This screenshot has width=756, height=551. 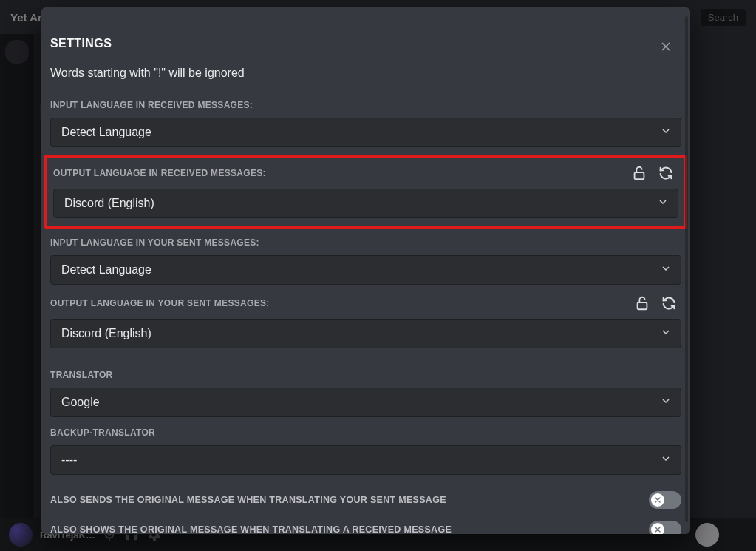 What do you see at coordinates (155, 243) in the screenshot?
I see `field-label: INPUT LANGUAGE IN YOUR SENT MESSAGES:` at bounding box center [155, 243].